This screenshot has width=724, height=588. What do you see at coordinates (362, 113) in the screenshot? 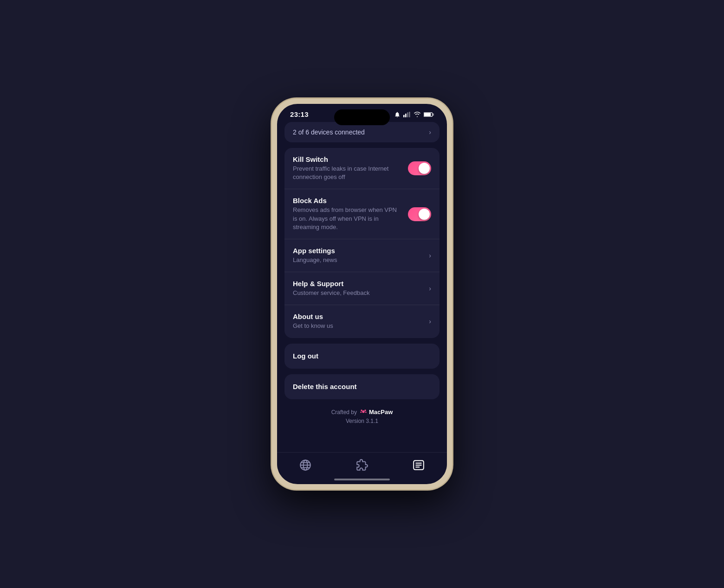
I see `status-bar: 23:13` at bounding box center [362, 113].